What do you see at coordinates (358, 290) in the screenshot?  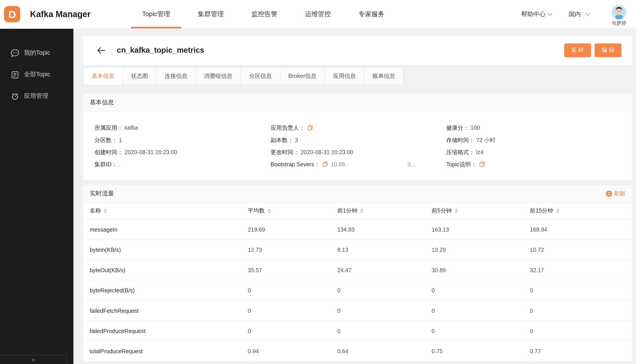 I see `table-row: byteRejected(B/s) 0 0 0 0` at bounding box center [358, 290].